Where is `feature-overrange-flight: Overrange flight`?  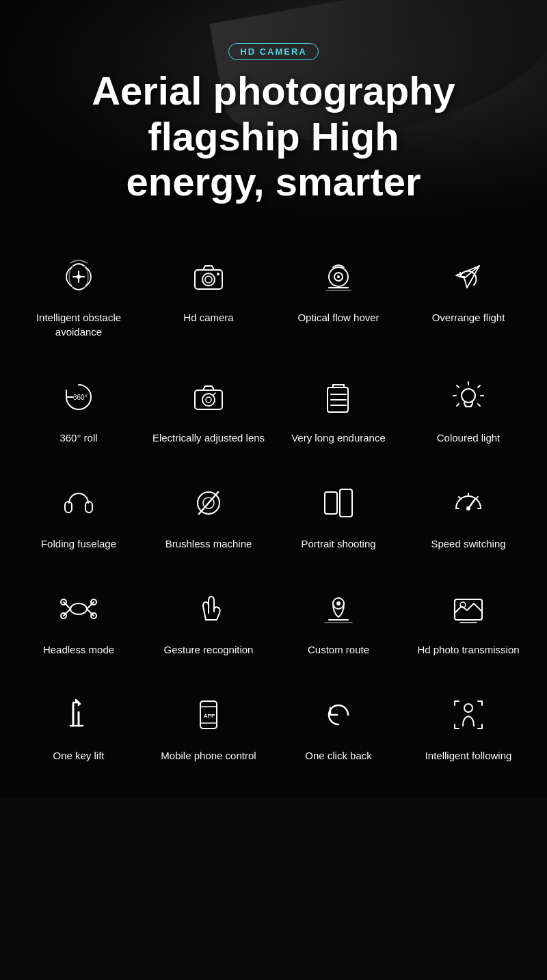
feature-overrange-flight: Overrange flight is located at coordinates (468, 299).